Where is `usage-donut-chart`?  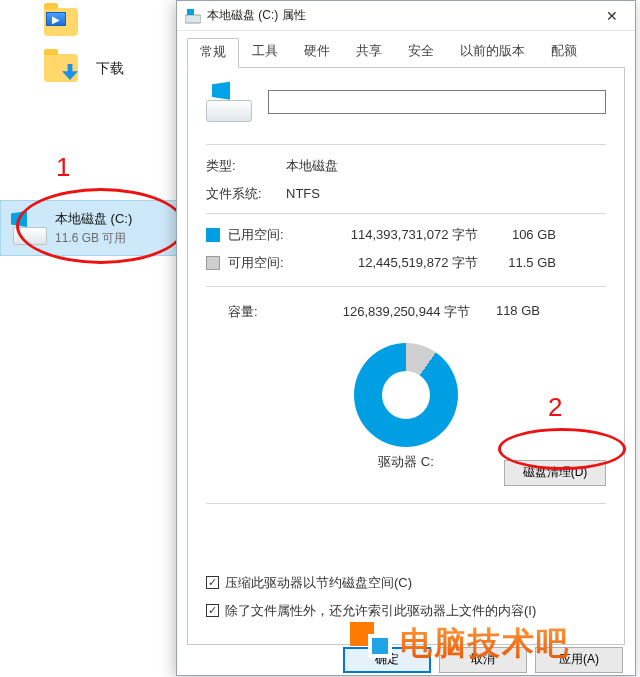 usage-donut-chart is located at coordinates (406, 395).